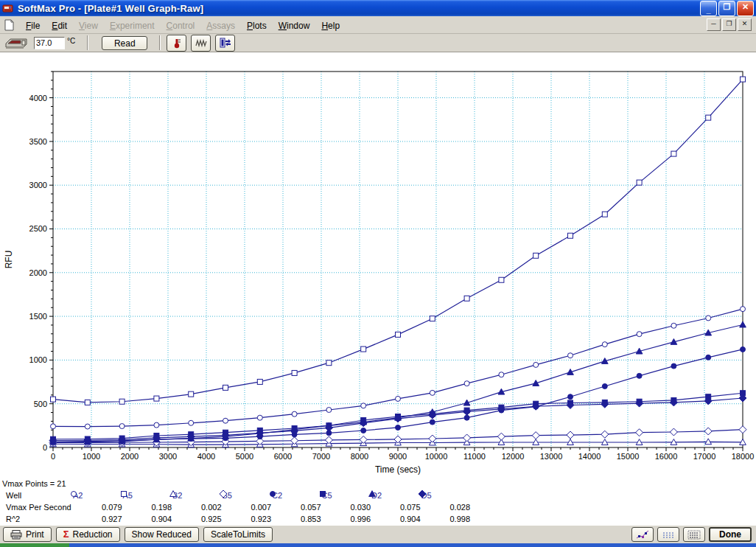  Describe the element at coordinates (694, 535) in the screenshot. I see `plate-grid-icon` at that location.